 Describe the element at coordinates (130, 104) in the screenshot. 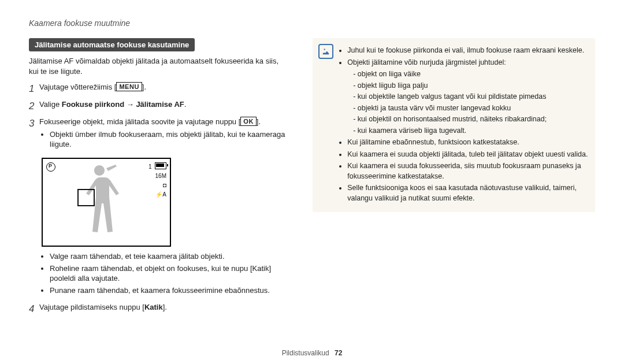

I see `step-arrow: →` at that location.